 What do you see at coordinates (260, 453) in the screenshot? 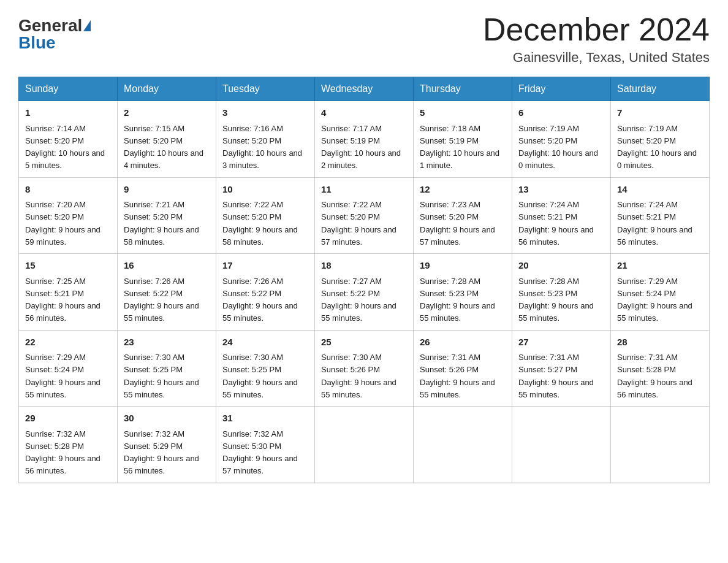
I see `day-info: Sunrise: 7:32 AMSunset: 5:30 PMDaylight:…` at bounding box center [260, 453].